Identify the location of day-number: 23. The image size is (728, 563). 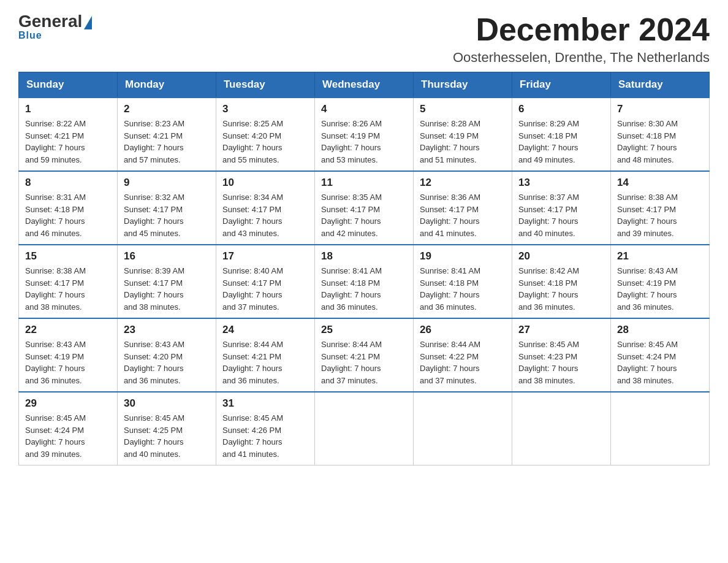
(167, 330).